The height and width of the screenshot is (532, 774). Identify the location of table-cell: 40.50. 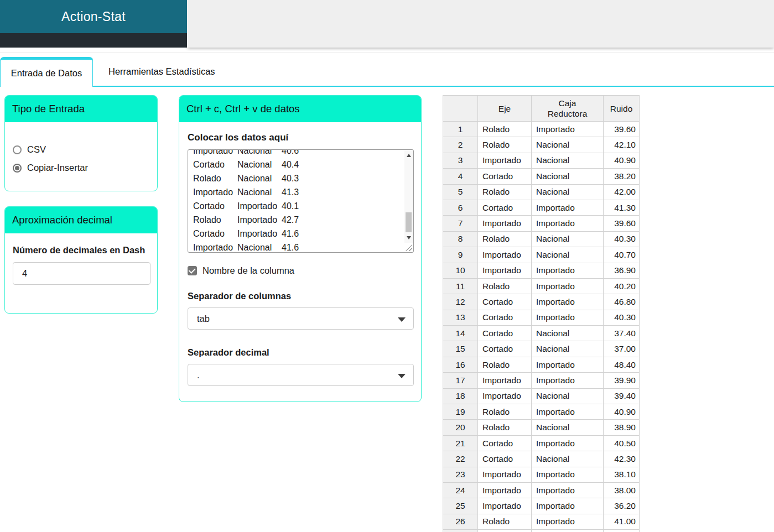
(622, 443).